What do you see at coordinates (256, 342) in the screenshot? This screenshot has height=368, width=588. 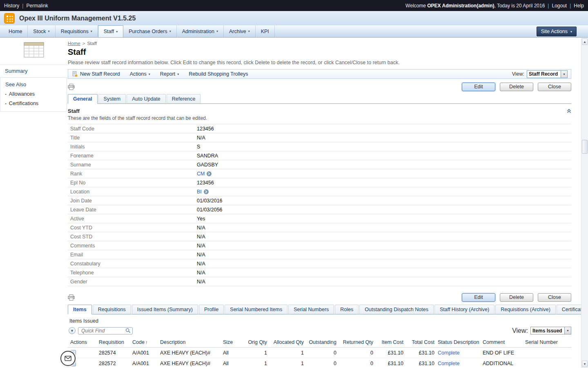 I see `column-header-orig-qty: Orig Qty` at bounding box center [256, 342].